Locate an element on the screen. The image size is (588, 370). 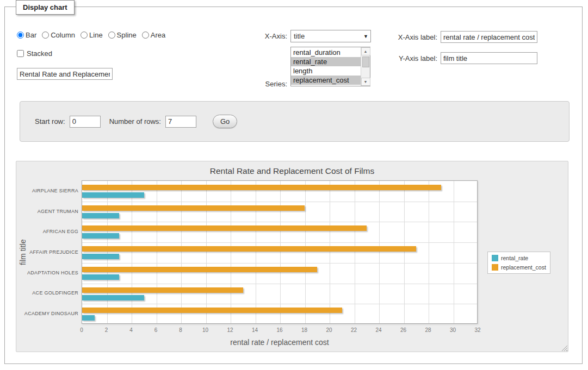
stacked-label: Stacked is located at coordinates (39, 53).